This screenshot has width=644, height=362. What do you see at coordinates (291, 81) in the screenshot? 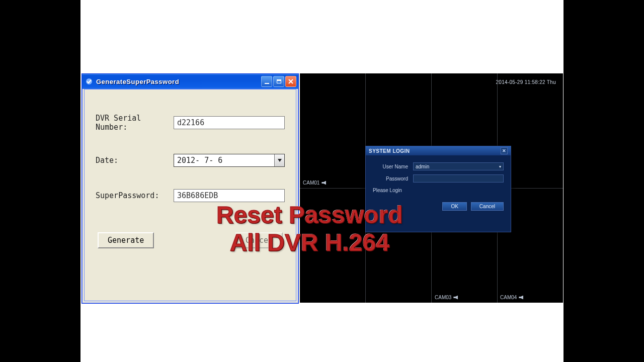
I see `close-button` at bounding box center [291, 81].